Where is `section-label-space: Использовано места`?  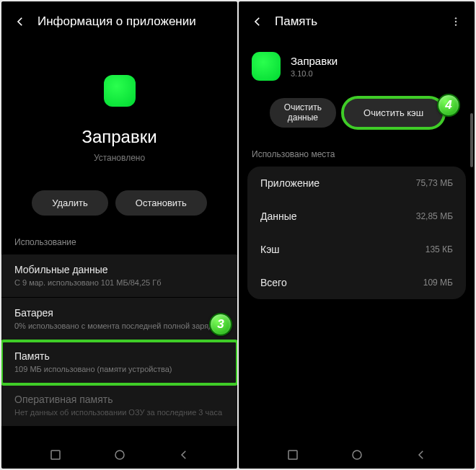 section-label-space: Использовано места is located at coordinates (356, 155).